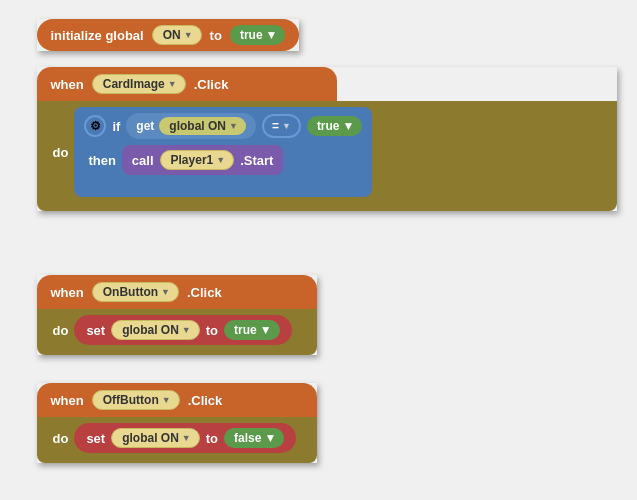 The height and width of the screenshot is (500, 637). Describe the element at coordinates (145, 126) in the screenshot. I see `get-label: get` at that location.